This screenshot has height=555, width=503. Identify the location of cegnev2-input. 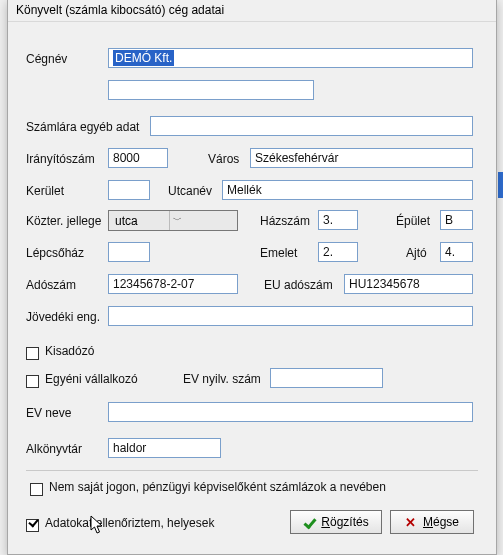
(211, 90).